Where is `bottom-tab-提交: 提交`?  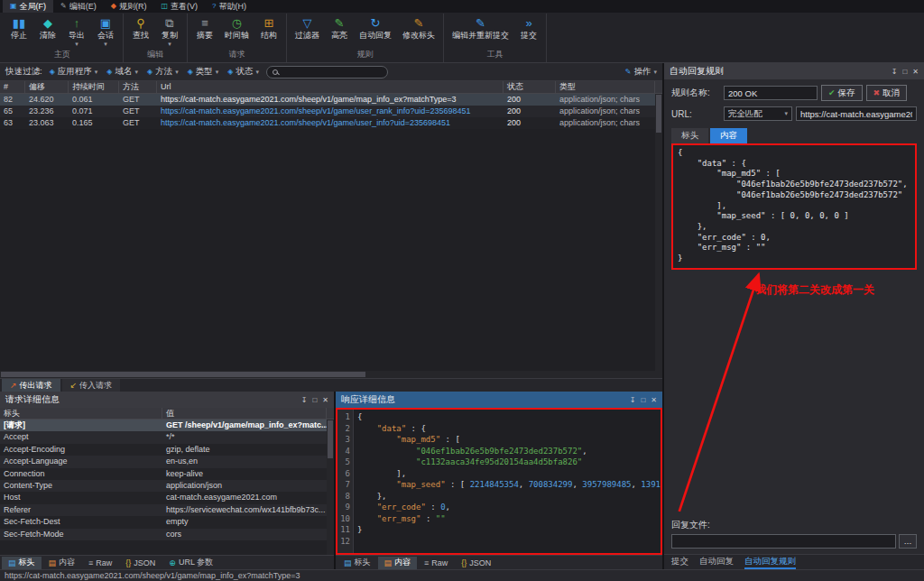
bottom-tab-提交: 提交 is located at coordinates (680, 562).